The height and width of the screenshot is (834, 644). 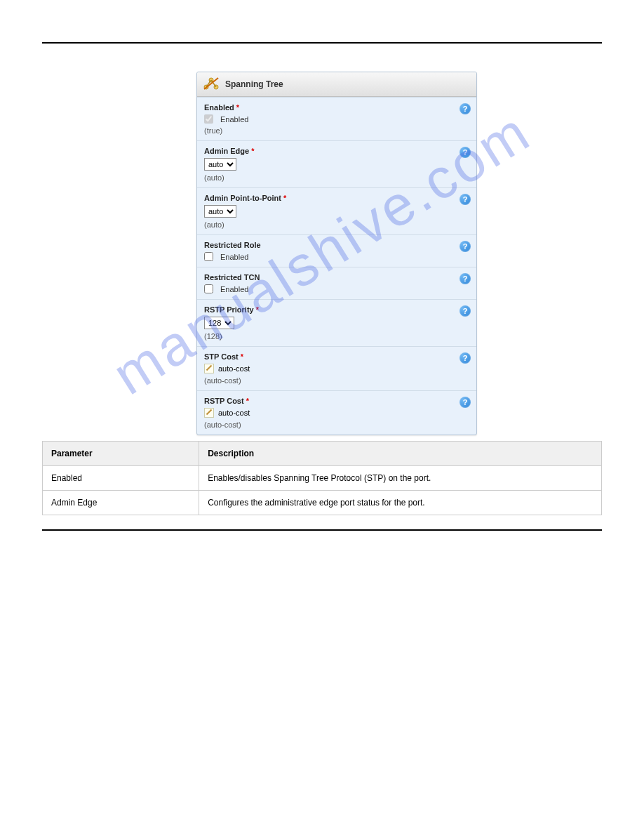 What do you see at coordinates (209, 119) in the screenshot?
I see `enabled-checkbox` at bounding box center [209, 119].